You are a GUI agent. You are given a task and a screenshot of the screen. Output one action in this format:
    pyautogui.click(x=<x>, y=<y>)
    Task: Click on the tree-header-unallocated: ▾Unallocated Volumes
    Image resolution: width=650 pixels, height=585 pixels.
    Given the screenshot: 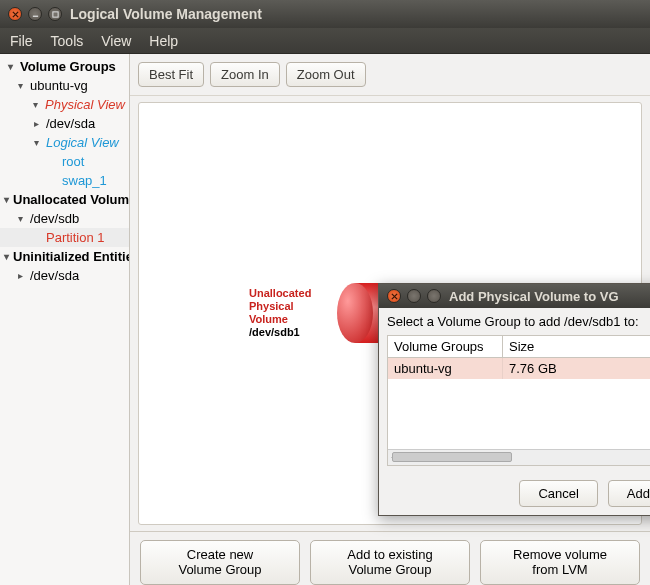 What is the action you would take?
    pyautogui.click(x=64, y=200)
    